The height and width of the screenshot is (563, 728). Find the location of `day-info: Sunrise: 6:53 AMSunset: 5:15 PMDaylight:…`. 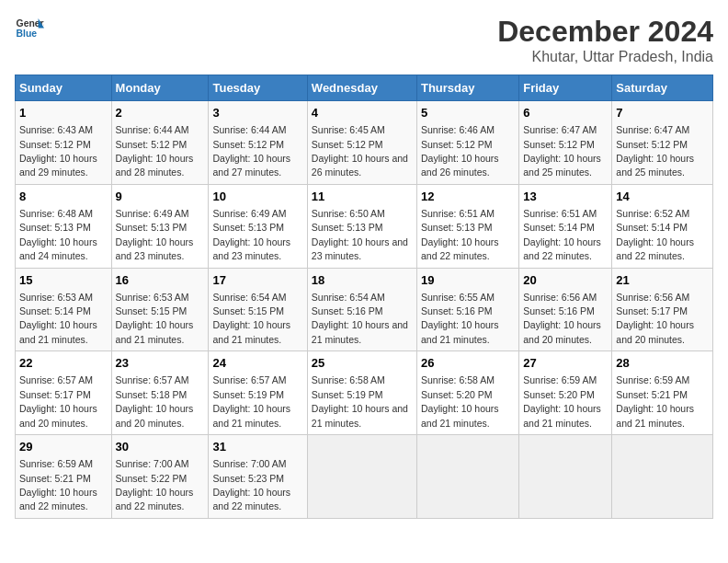

day-info: Sunrise: 6:53 AMSunset: 5:15 PMDaylight:… is located at coordinates (154, 318).